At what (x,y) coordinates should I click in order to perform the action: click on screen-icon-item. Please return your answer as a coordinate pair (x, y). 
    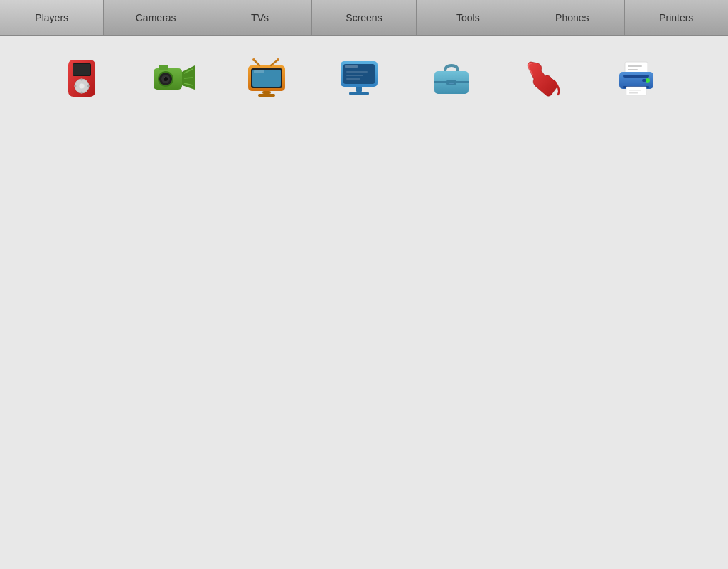
    Looking at the image, I should click on (359, 78).